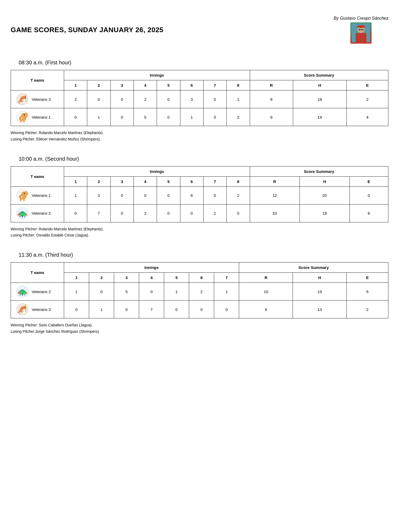 This screenshot has height=532, width=399. Describe the element at coordinates (200, 235) in the screenshot. I see `losing-pitcher: Losing Pitcher: Osvaldo Estable César (J…` at that location.